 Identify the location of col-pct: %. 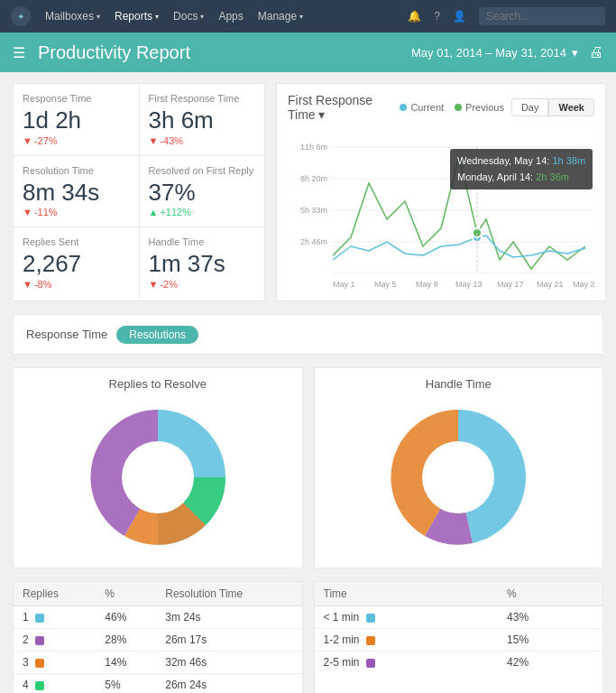
(126, 594).